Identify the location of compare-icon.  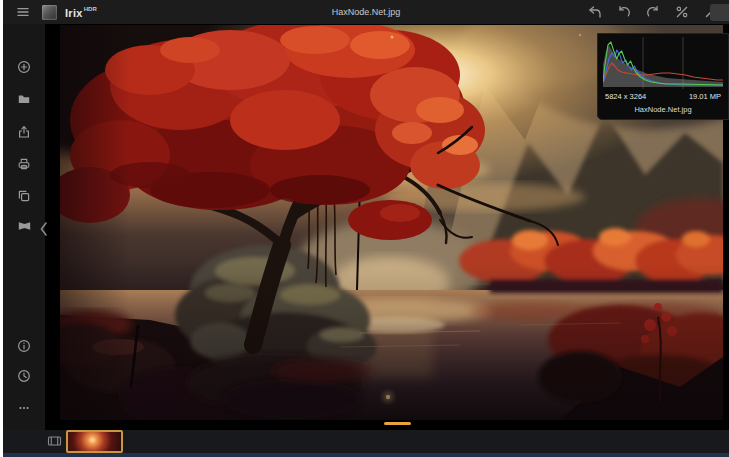
(682, 12).